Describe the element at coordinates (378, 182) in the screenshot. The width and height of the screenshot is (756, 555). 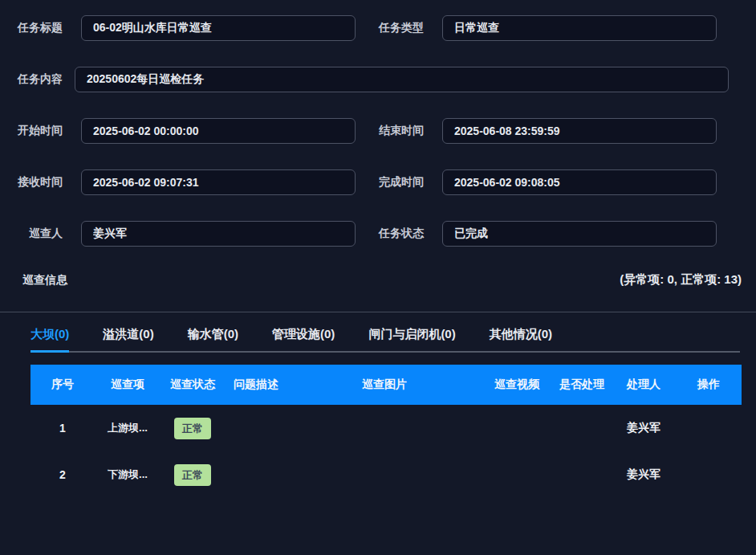
I see `form-row: 接收时间 完成时间` at that location.